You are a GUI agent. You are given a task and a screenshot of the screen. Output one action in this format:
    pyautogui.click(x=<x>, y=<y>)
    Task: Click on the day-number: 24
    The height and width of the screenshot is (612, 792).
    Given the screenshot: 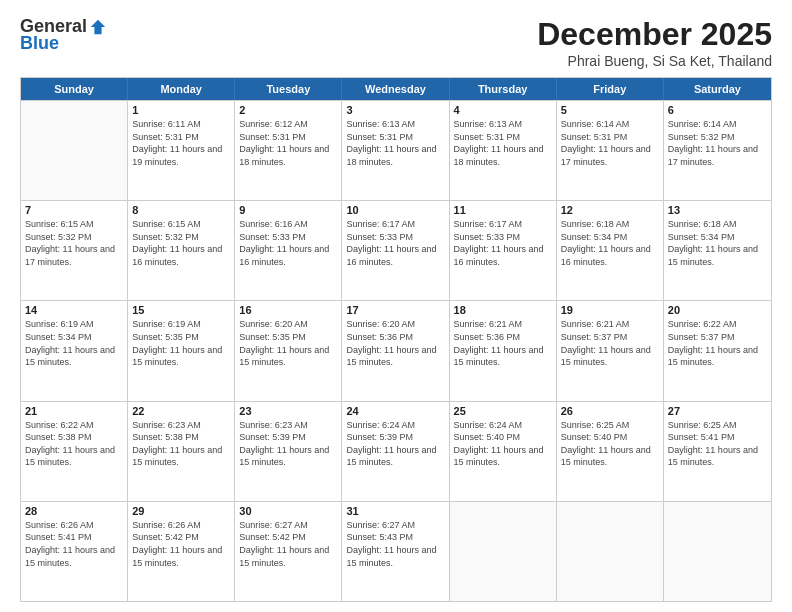 What is the action you would take?
    pyautogui.click(x=395, y=411)
    